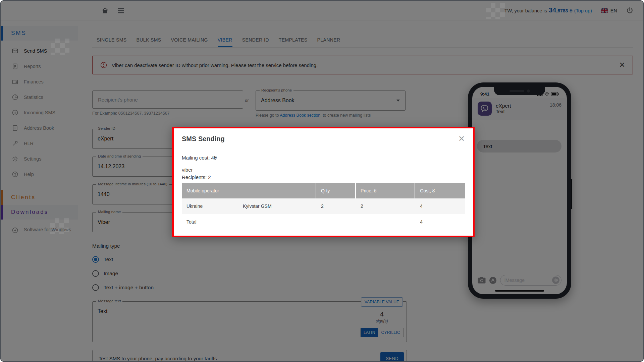  What do you see at coordinates (336, 191) in the screenshot?
I see `column-header: Q-ty` at bounding box center [336, 191].